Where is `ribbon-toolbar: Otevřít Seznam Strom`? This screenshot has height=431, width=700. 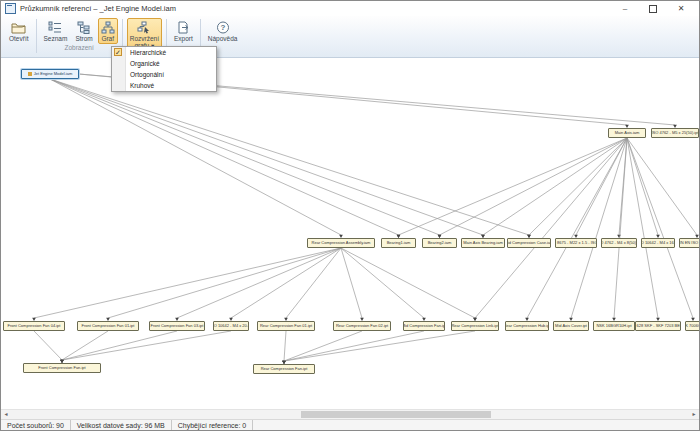
ribbon-toolbar: Otevřít Seznam Strom is located at coordinates (350, 37).